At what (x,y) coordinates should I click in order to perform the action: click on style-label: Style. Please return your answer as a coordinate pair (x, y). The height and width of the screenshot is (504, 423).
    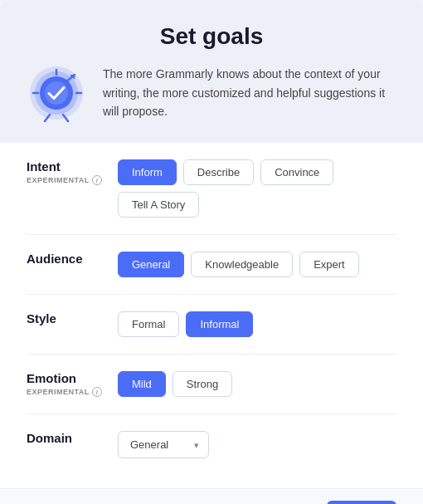
    Looking at the image, I should click on (72, 319).